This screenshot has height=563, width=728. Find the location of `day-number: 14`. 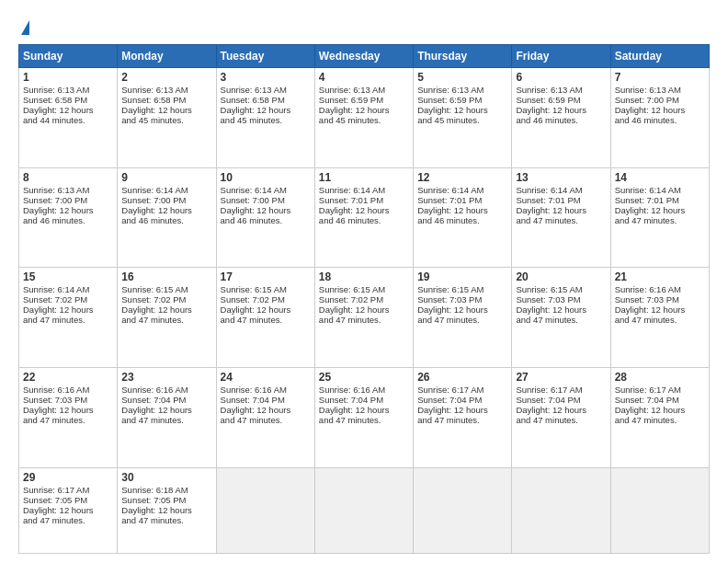

day-number: 14 is located at coordinates (660, 178).